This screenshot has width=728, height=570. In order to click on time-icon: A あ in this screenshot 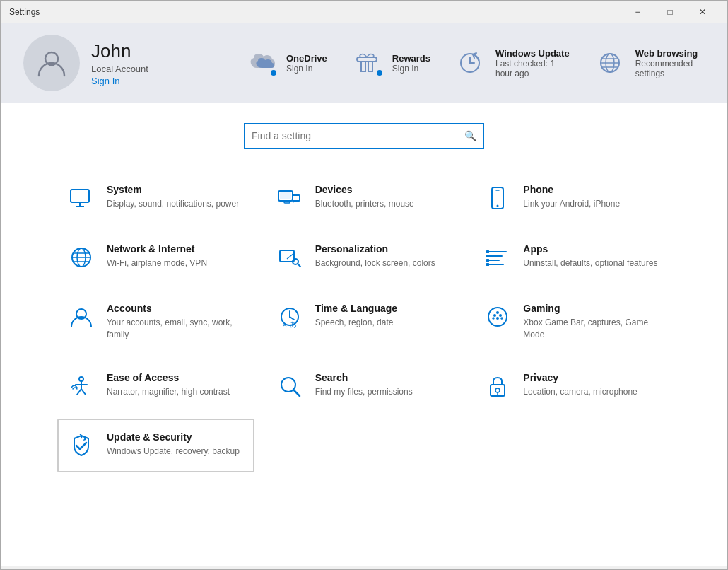, I will do `click(290, 317)`.